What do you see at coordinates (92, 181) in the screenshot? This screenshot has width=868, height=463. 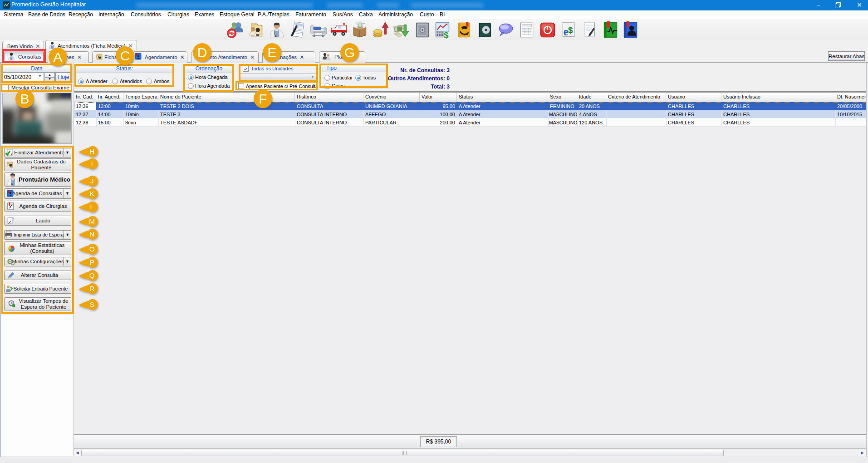 I see `svg-text: J` at bounding box center [92, 181].